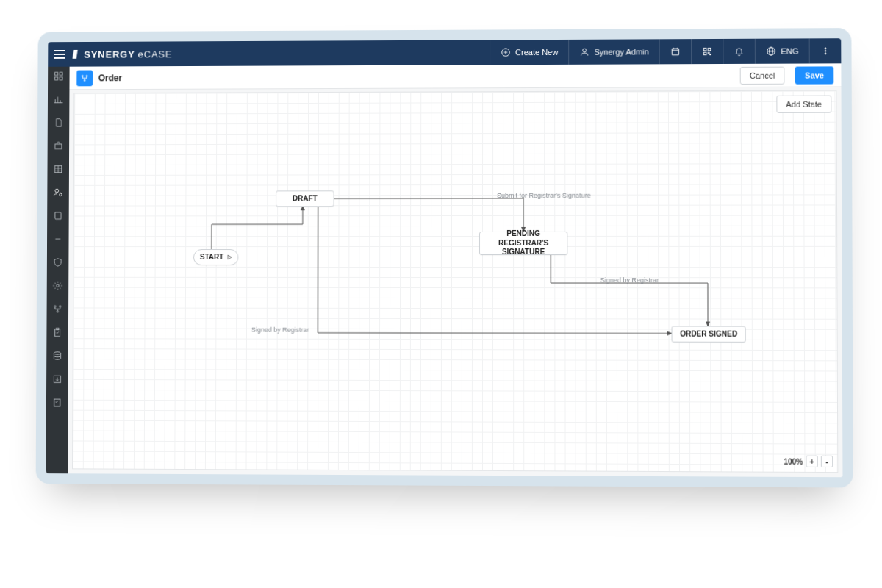 This screenshot has height=588, width=882. I want to click on qr-icon, so click(707, 51).